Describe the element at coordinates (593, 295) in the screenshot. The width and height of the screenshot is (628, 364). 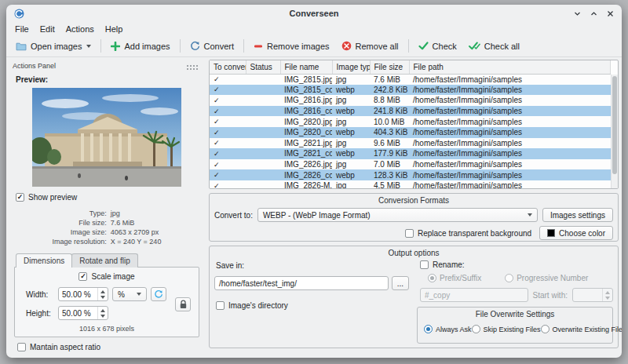
I see `start-with-spinner` at that location.